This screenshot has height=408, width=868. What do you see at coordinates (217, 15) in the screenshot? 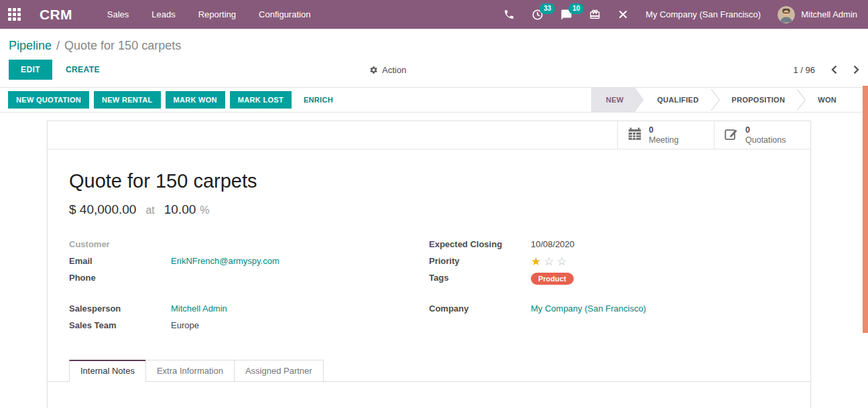
I see `menu-item-reporting: Reporting` at bounding box center [217, 15].